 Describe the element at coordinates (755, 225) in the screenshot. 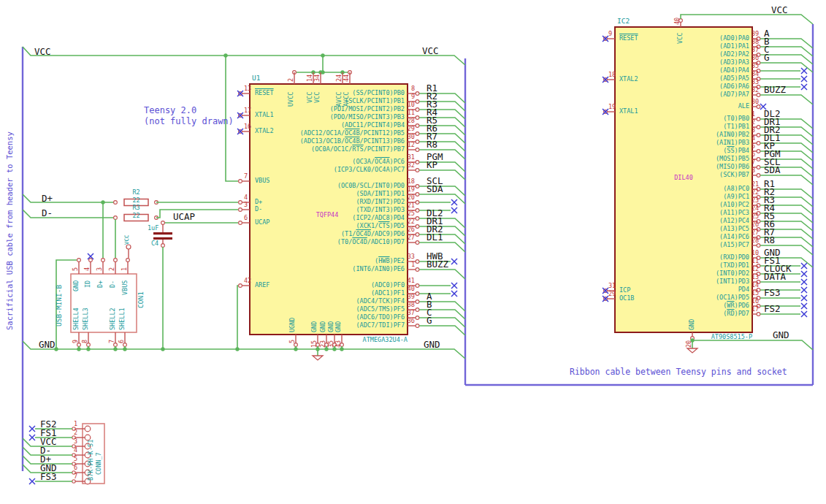

I see `ic2-pin-number: 26` at that location.